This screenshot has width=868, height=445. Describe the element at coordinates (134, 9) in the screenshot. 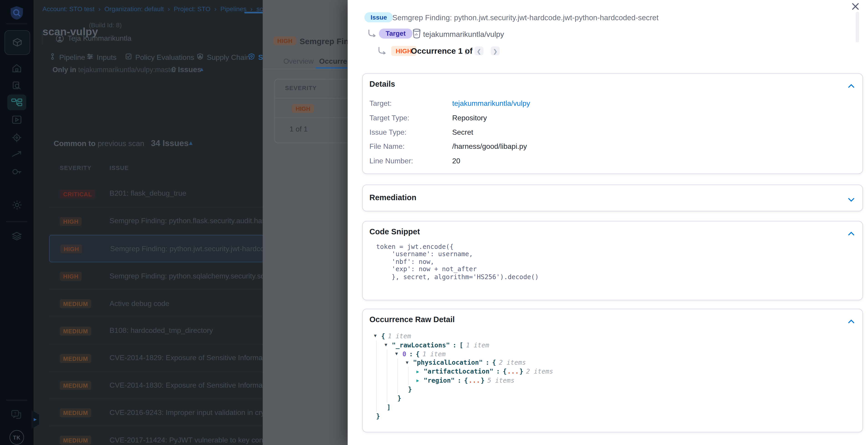

I see `breadcrumb-item: Organization: default` at that location.